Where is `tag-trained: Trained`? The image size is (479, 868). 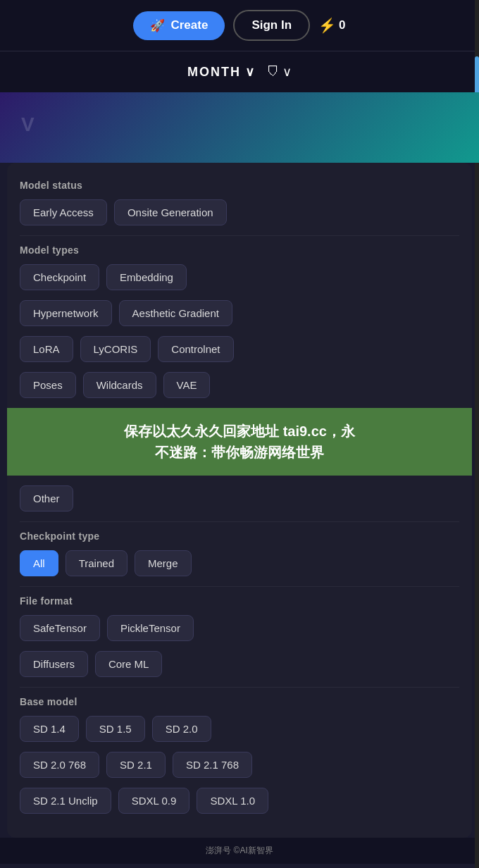 tag-trained: Trained is located at coordinates (97, 564).